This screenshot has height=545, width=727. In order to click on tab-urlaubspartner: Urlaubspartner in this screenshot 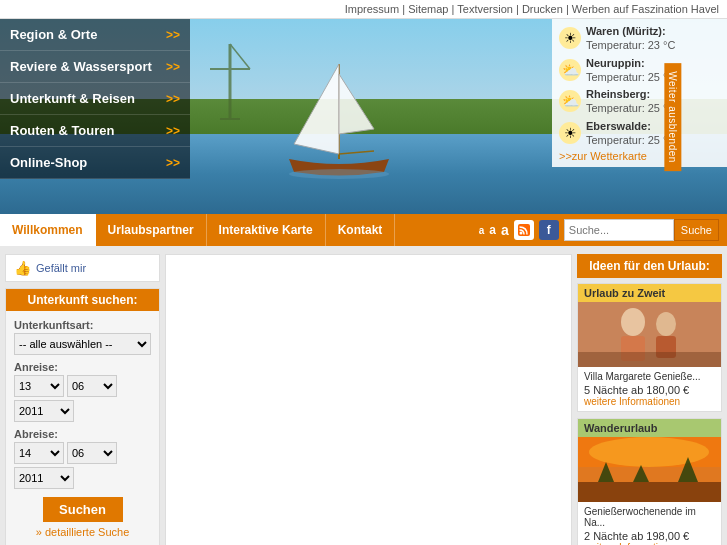, I will do `click(152, 230)`.